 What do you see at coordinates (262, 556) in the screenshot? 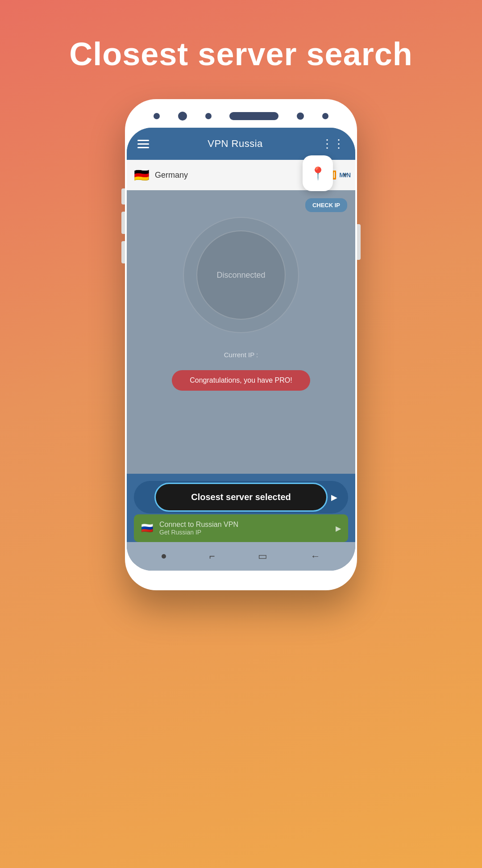
I see `nav-recents-icon: ▭` at bounding box center [262, 556].